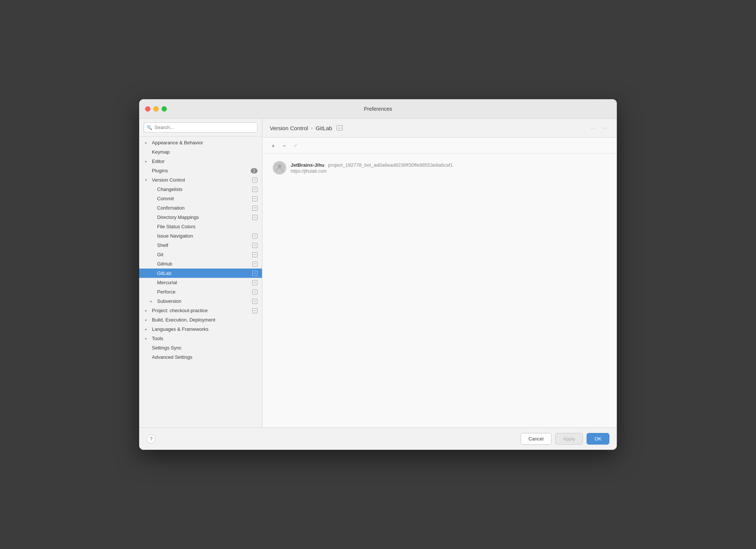  What do you see at coordinates (201, 282) in the screenshot?
I see `sidebar-list: ▸Appearance & BehaviorKeymap▸EditorPlugi…` at bounding box center [201, 282].